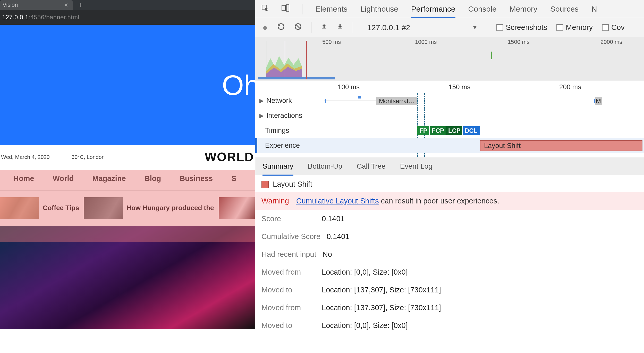  Describe the element at coordinates (331, 9) in the screenshot. I see `tab-elements: Elements` at that location.